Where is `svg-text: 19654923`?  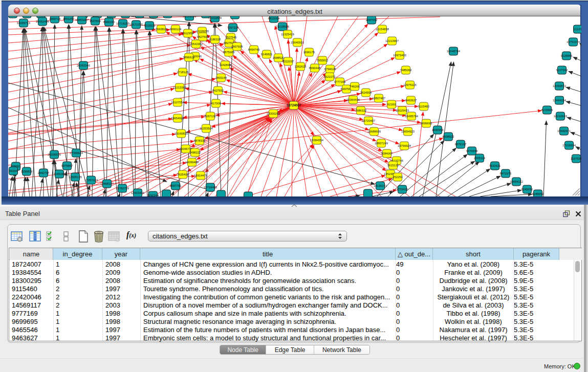
svg-text: 19654923 is located at coordinates (408, 132).